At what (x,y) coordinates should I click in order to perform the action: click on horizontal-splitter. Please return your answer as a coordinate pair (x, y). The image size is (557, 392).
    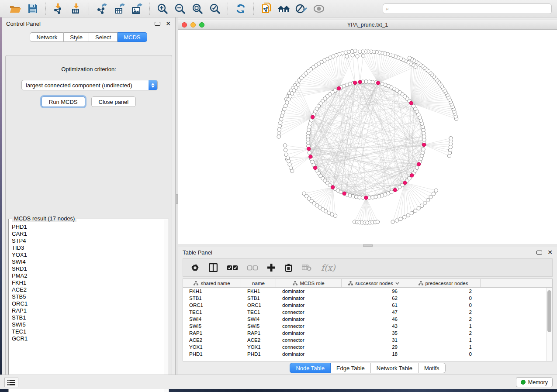
    Looking at the image, I should click on (368, 245).